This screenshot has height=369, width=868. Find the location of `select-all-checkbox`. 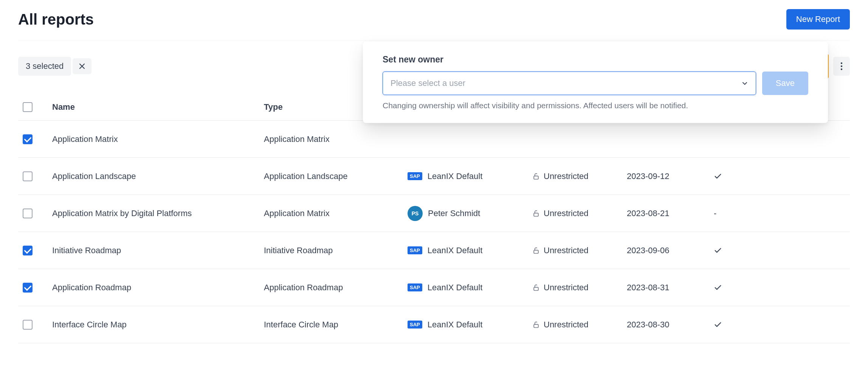

select-all-checkbox is located at coordinates (28, 107).